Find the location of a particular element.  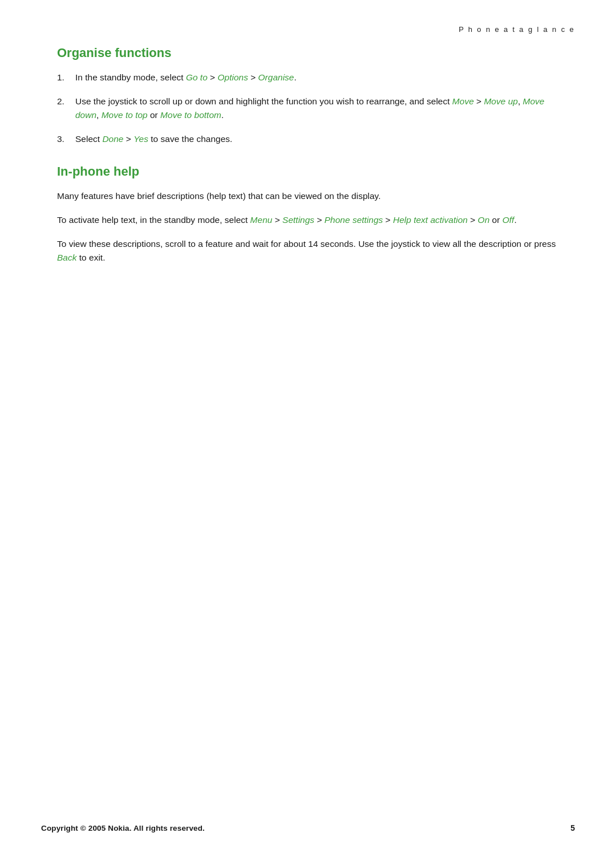

copyright-text: Copyright © 2005 Nokia. All rights reser… is located at coordinates (123, 828).